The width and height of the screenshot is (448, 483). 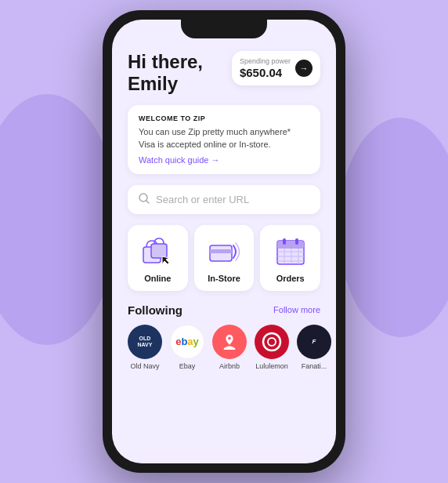 What do you see at coordinates (165, 61) in the screenshot?
I see `greeting-line1: Hi there,` at bounding box center [165, 61].